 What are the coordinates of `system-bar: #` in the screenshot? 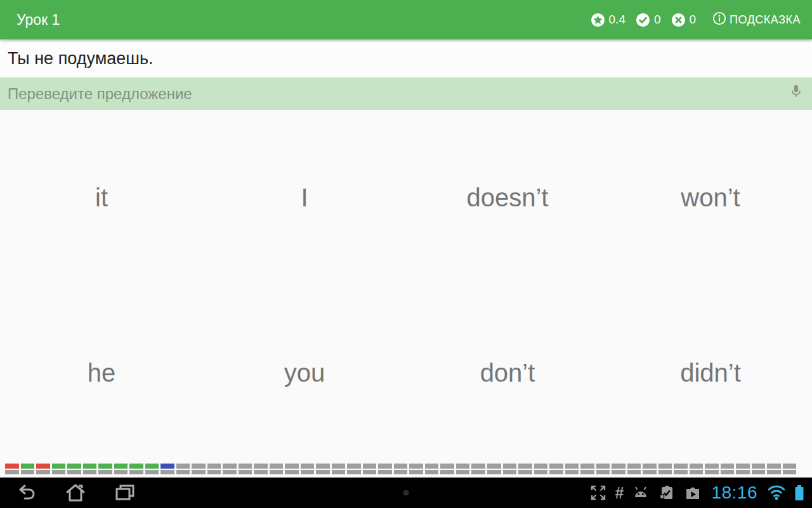 It's located at (406, 493).